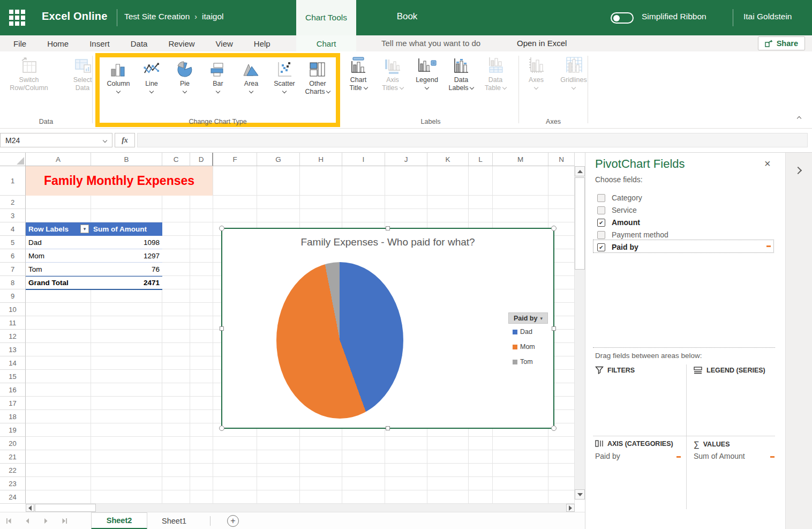  What do you see at coordinates (279, 444) in the screenshot?
I see `cell-G20` at bounding box center [279, 444].